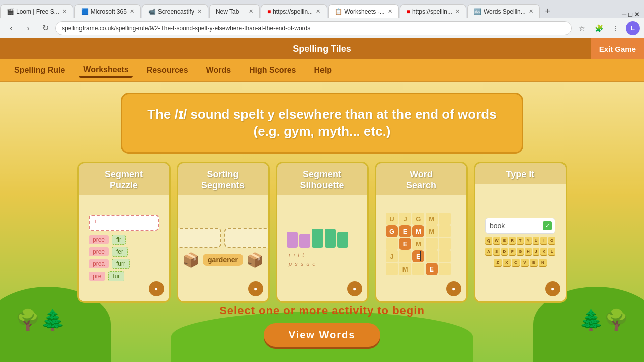  What do you see at coordinates (505, 241) in the screenshot?
I see `key-e: E` at bounding box center [505, 241].